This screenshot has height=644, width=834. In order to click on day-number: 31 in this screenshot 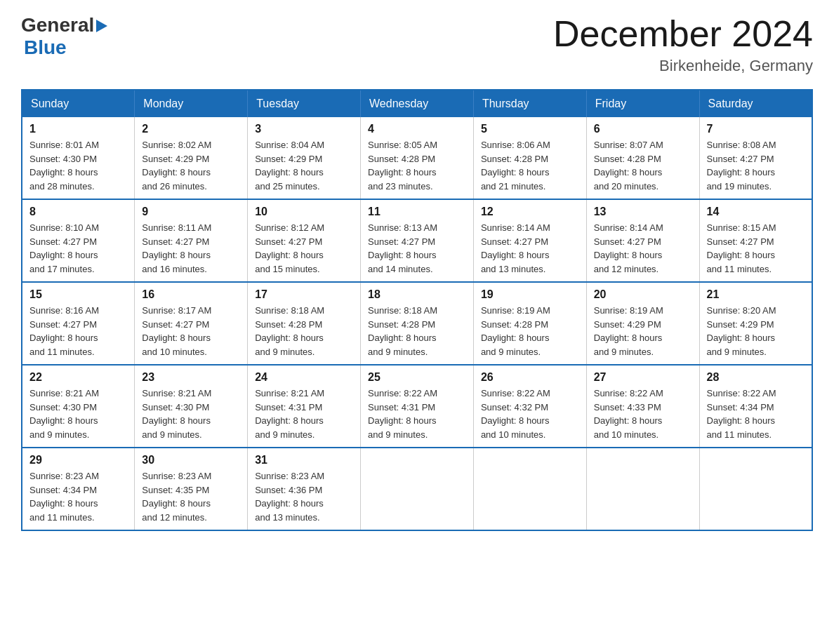, I will do `click(304, 460)`.